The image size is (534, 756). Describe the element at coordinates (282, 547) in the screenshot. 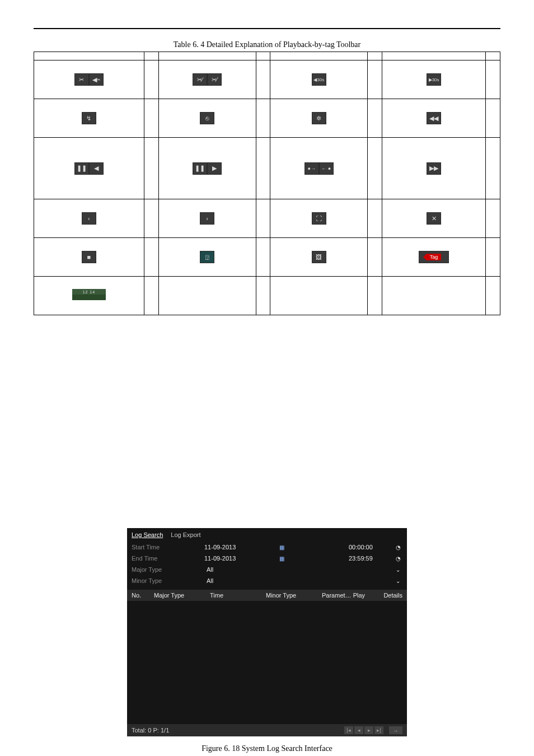

I see `calendar-icon: ▦` at that location.